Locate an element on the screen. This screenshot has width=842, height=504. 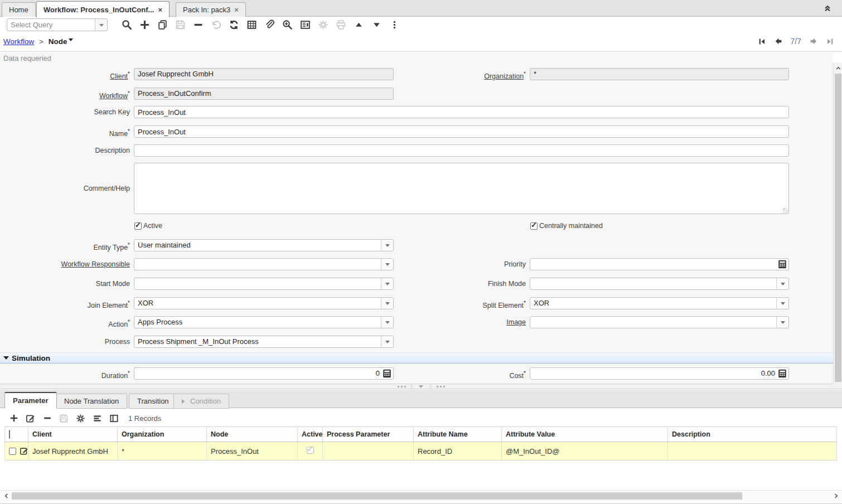
search-key-label: Search Key is located at coordinates (65, 112).